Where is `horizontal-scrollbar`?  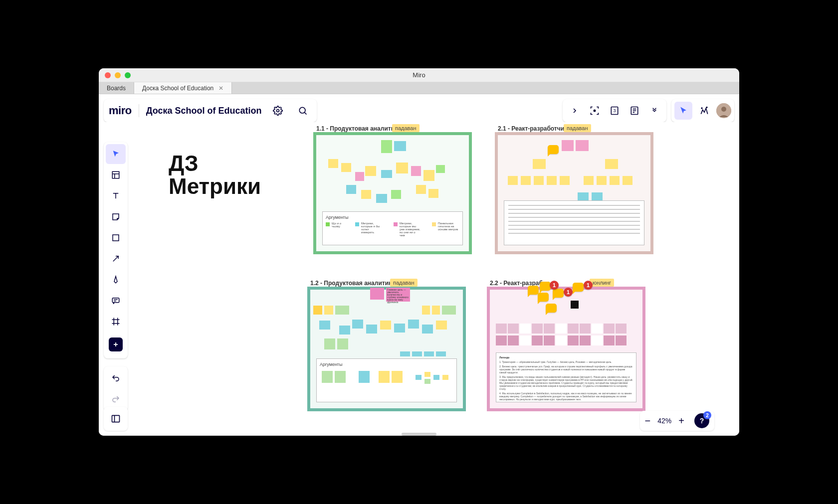 horizontal-scrollbar is located at coordinates (419, 434).